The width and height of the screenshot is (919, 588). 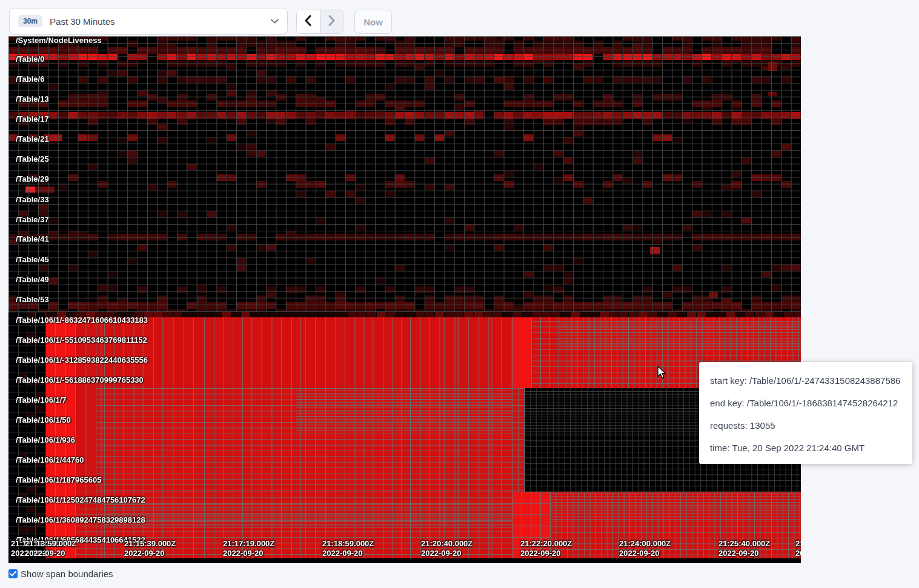 I want to click on row-label: /Table/33, so click(x=33, y=200).